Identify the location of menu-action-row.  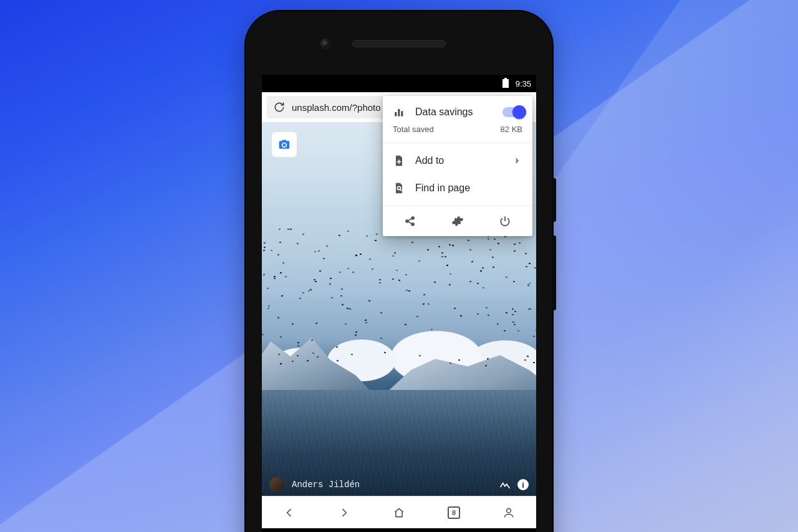
(458, 221).